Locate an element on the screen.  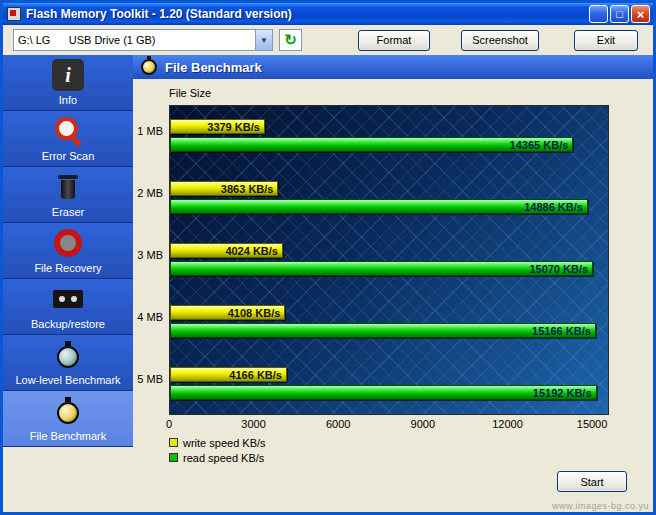
close-icon: × is located at coordinates (641, 14).